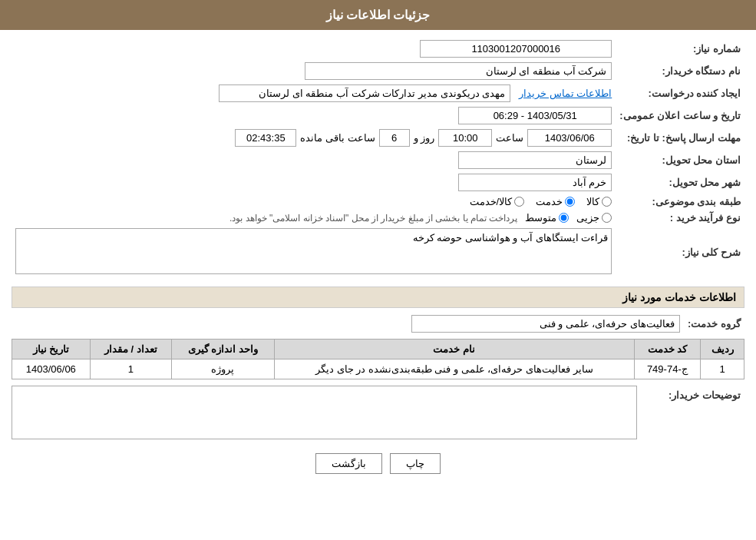 The image size is (756, 540). I want to click on row-unit: پروژه, so click(223, 369).